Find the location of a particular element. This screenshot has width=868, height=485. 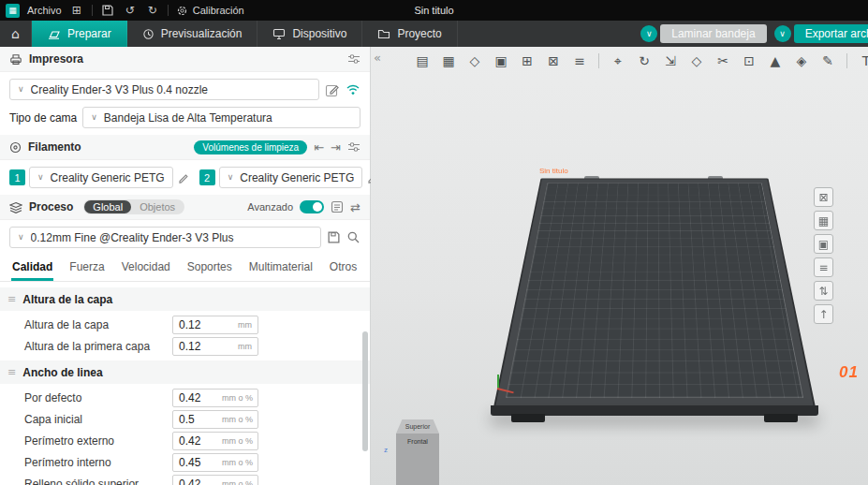

export-file-button: Exportar archivo is located at coordinates (831, 34).